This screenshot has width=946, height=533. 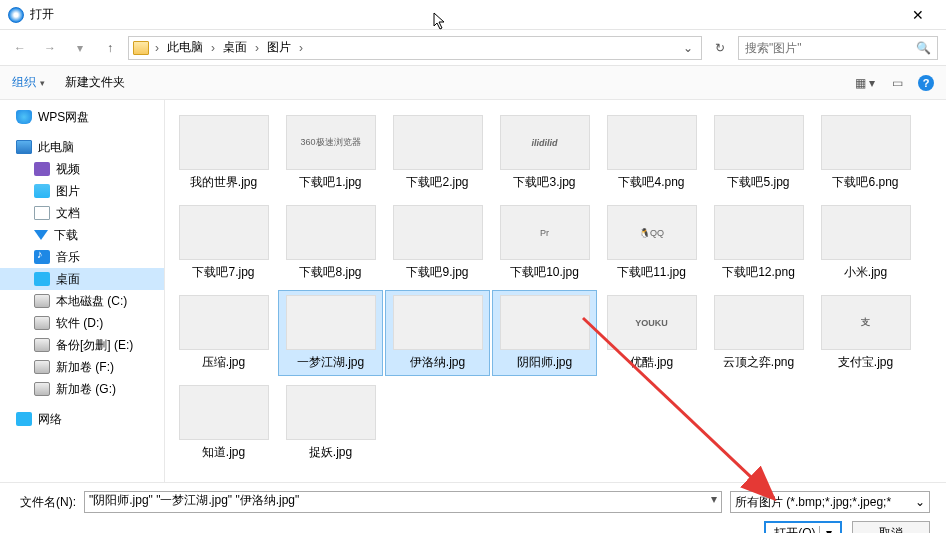 I want to click on recent-dropdown: ▾, so click(x=80, y=48).